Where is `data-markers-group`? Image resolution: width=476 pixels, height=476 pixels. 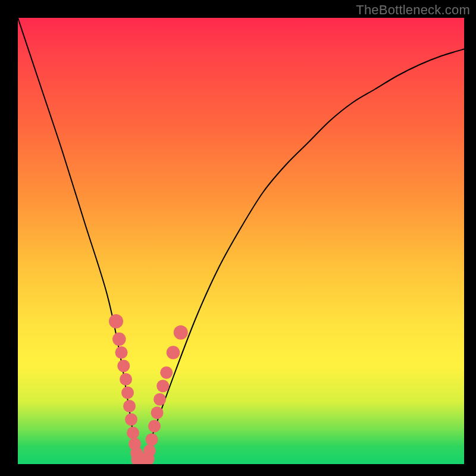
data-markers-group is located at coordinates (149, 389).